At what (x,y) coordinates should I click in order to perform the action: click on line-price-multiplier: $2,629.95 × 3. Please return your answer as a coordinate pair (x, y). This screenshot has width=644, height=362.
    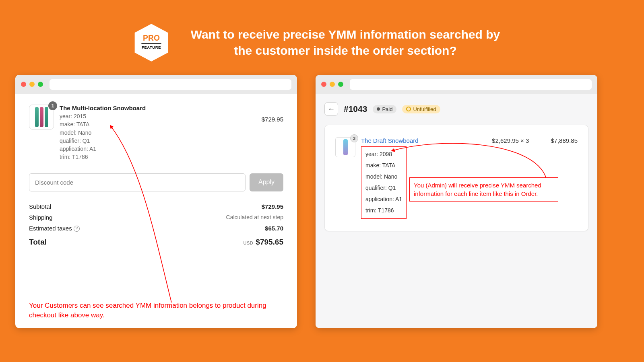
    Looking at the image, I should click on (510, 141).